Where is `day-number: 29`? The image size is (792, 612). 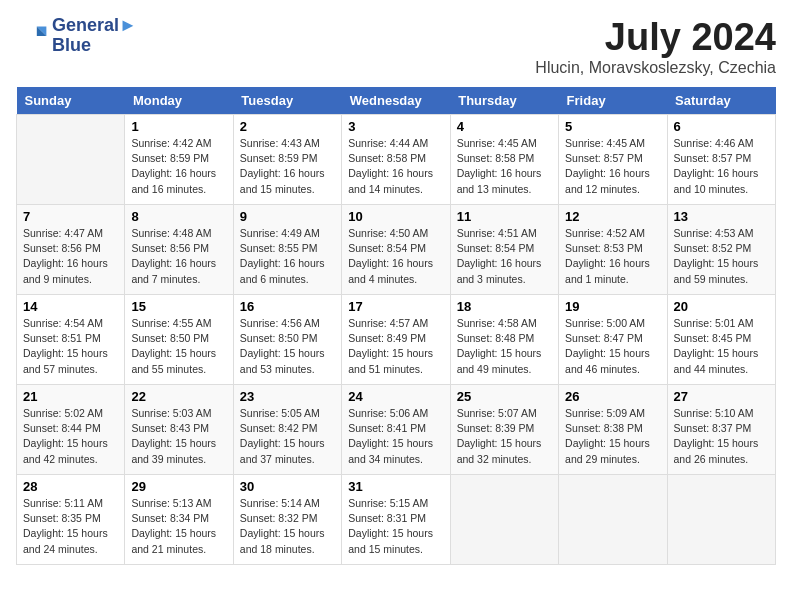 day-number: 29 is located at coordinates (178, 486).